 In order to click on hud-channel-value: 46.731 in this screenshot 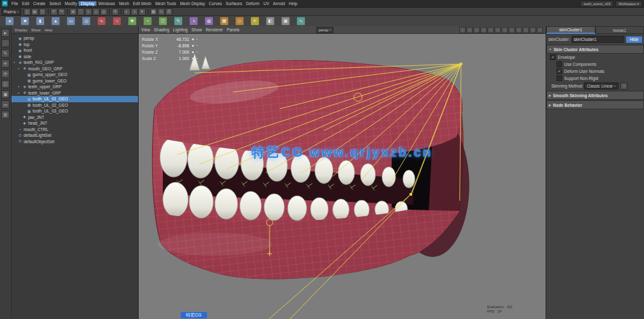, I will do `click(180, 40)`.